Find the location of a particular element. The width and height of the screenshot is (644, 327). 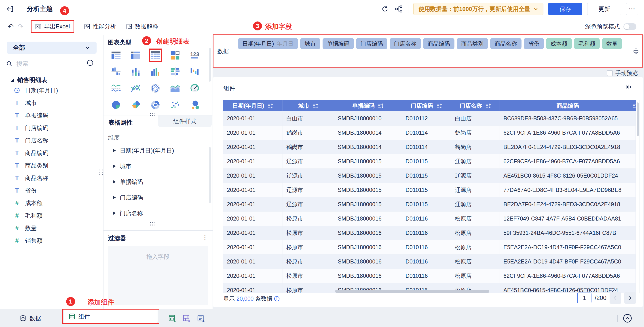

chart-type-donut-icon is located at coordinates (156, 105).